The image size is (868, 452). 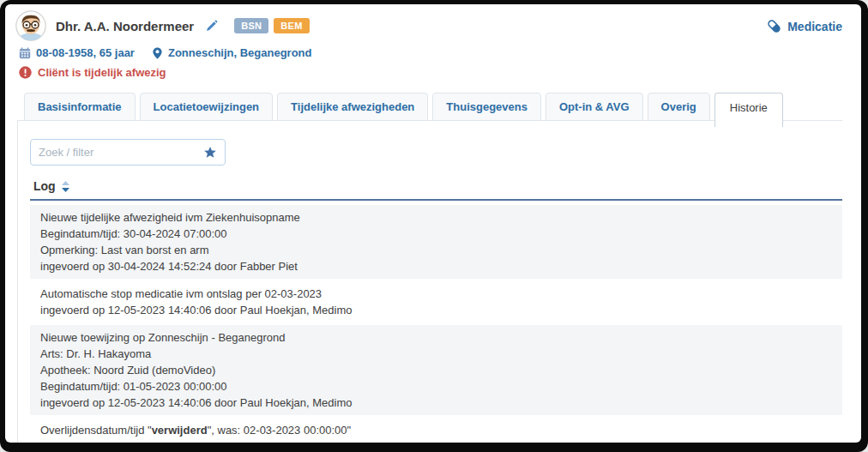 What do you see at coordinates (86, 53) in the screenshot?
I see `birthdate-text: 08-08-1958, 65 jaar` at bounding box center [86, 53].